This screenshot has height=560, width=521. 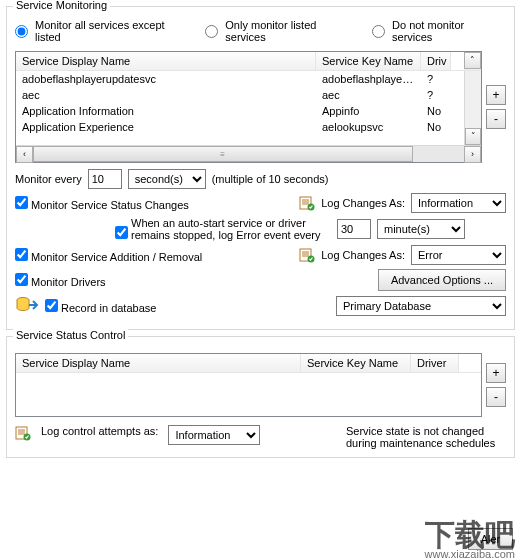 What do you see at coordinates (436, 61) in the screenshot?
I see `col-header-driver: Driv` at bounding box center [436, 61].